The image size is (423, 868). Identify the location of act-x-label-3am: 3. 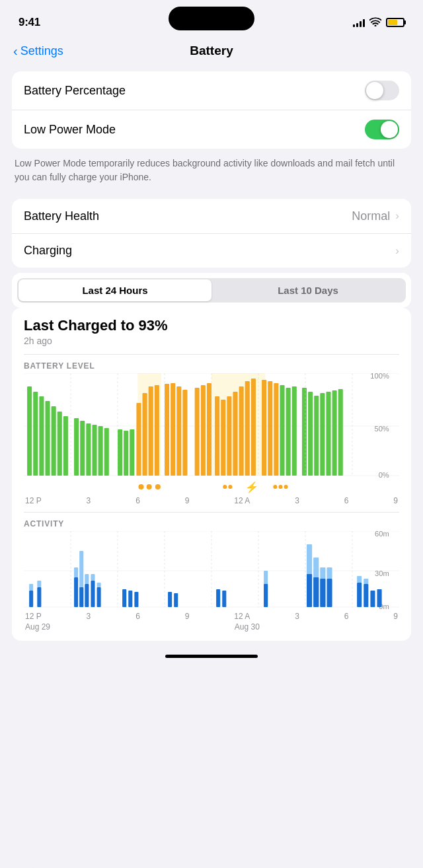
(297, 616).